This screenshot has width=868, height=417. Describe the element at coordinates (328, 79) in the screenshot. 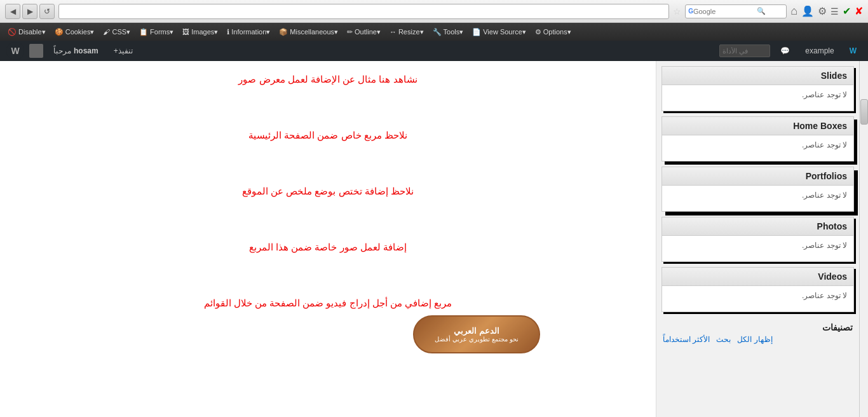

I see `note-1: نشاهد هنا مثال عن الإضافة لعمل معرض صور` at that location.